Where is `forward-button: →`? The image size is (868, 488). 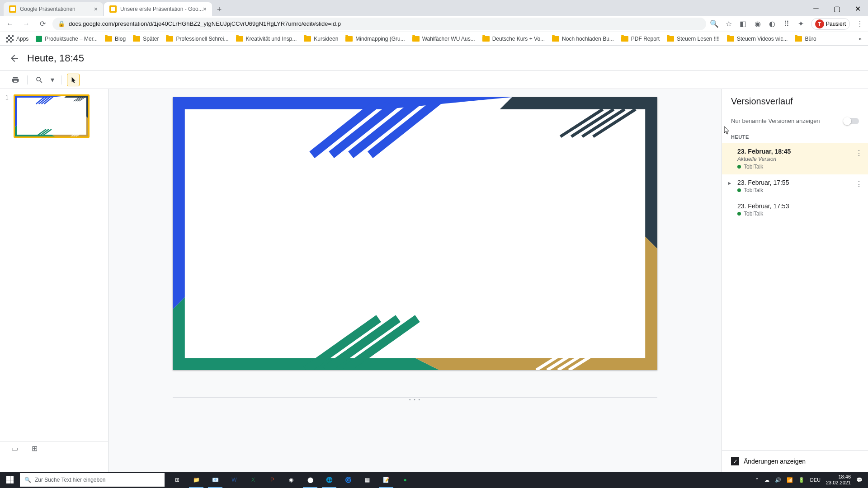 forward-button: → is located at coordinates (26, 24).